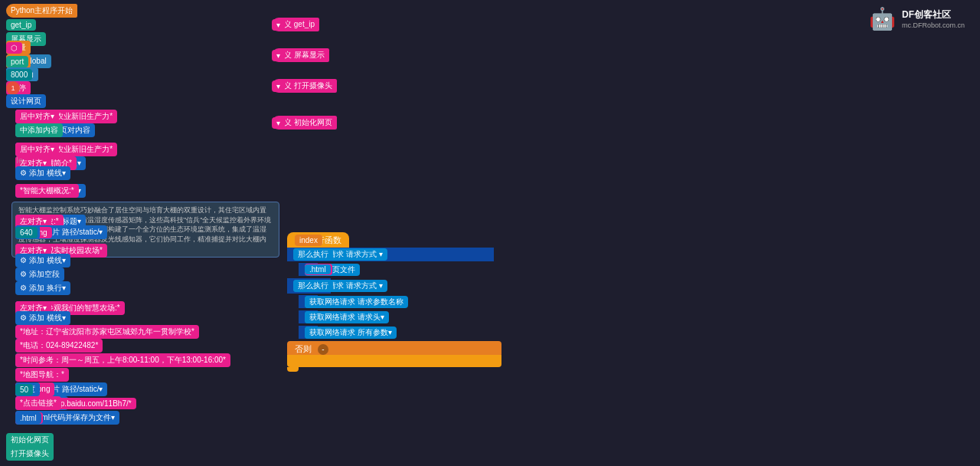 This screenshot has width=980, height=466. Describe the element at coordinates (42, 375) in the screenshot. I see `map-text: *地图导航：*` at that location.